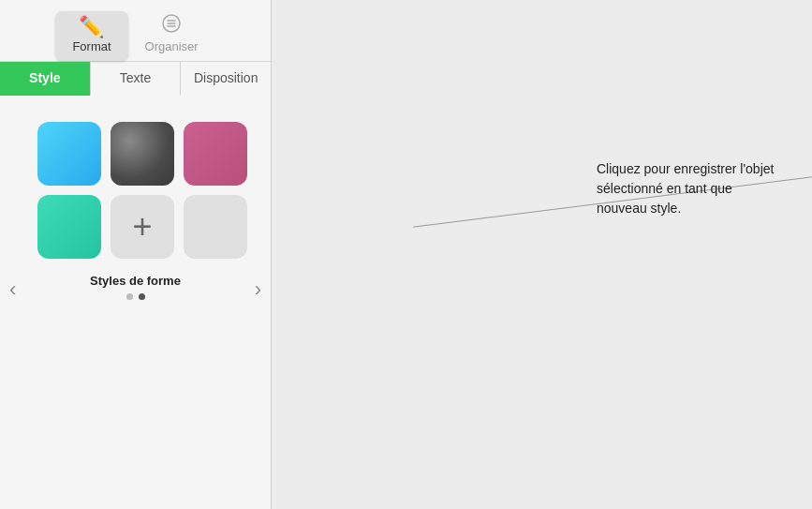 Image resolution: width=812 pixels, height=509 pixels. Describe the element at coordinates (171, 25) in the screenshot. I see `organiser-icon` at that location.